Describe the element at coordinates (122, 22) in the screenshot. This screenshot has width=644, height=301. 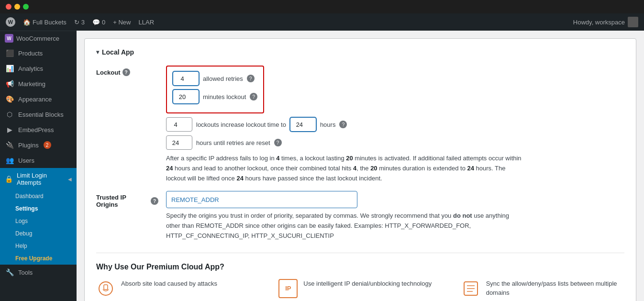
I see `new-label: + New` at that location.